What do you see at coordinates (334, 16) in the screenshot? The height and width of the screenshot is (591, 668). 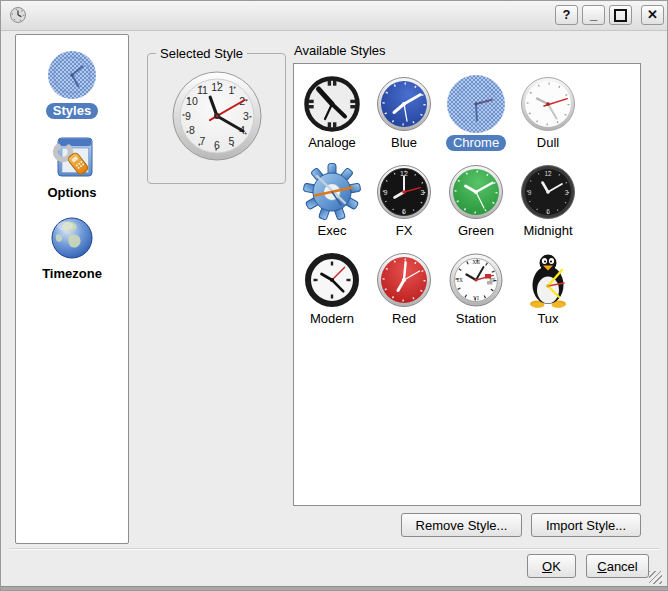 I see `titlebar: ? _ ✕` at bounding box center [334, 16].